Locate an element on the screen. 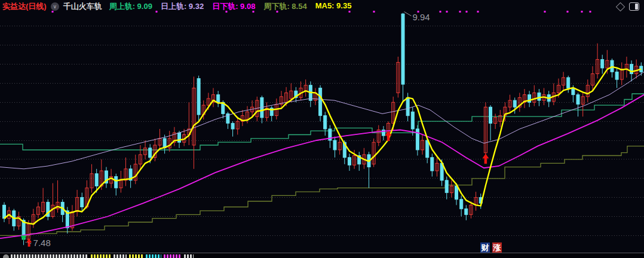  indicator-value: 日上轨: 9.32 is located at coordinates (182, 7).